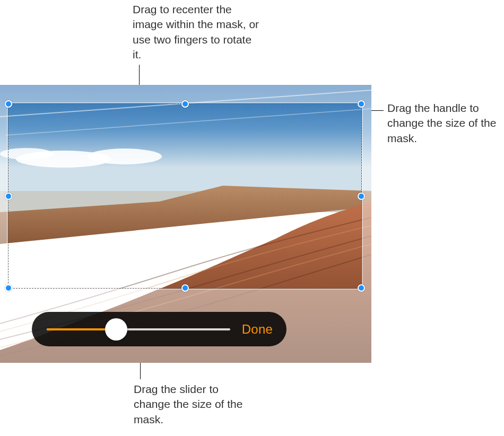 This screenshot has width=504, height=436. What do you see at coordinates (361, 288) in the screenshot?
I see `mask-handle-se` at bounding box center [361, 288].